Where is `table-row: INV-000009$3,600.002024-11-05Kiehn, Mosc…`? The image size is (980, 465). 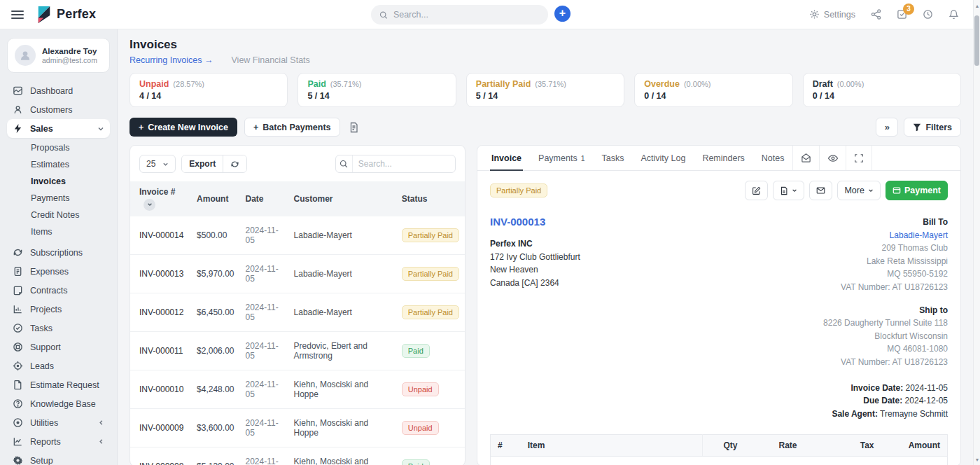 table-row: INV-000009$3,600.002024-11-05Kiehn, Mosc… is located at coordinates (298, 427).